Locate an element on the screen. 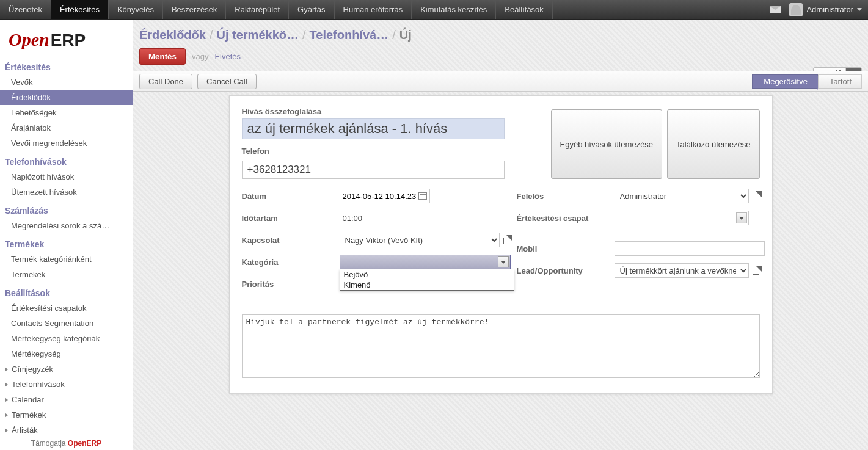 This screenshot has width=868, height=450. date-input is located at coordinates (385, 196).